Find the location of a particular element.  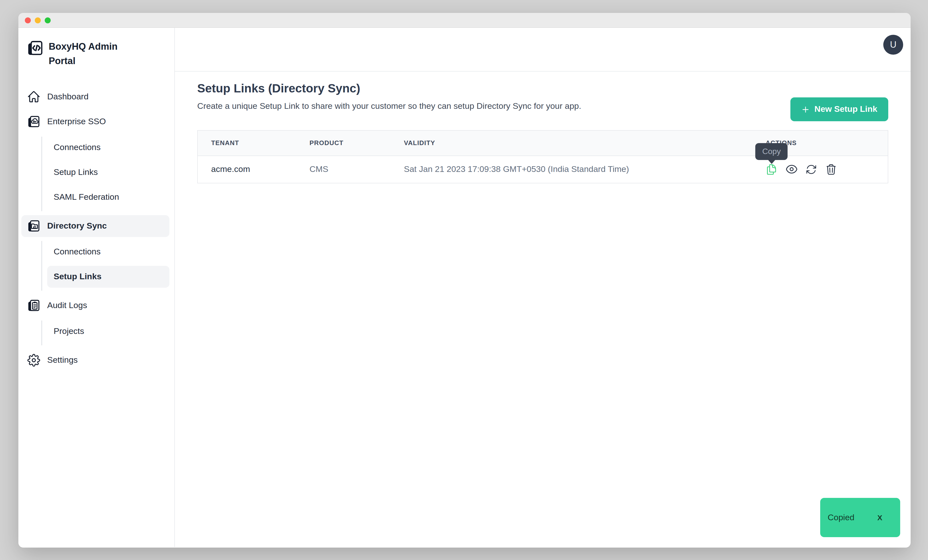

new-setup-link-label: New Setup Link is located at coordinates (846, 109).